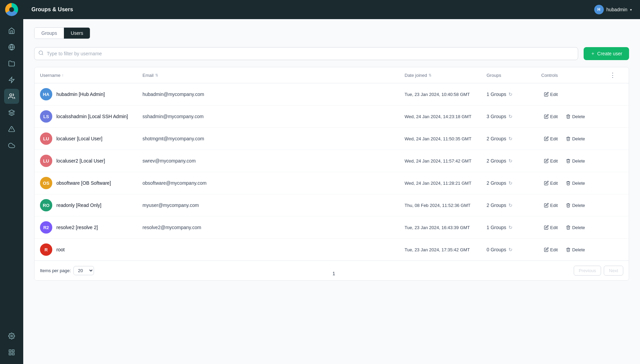 This screenshot has width=640, height=364. I want to click on sidebar-item-folder, so click(12, 64).